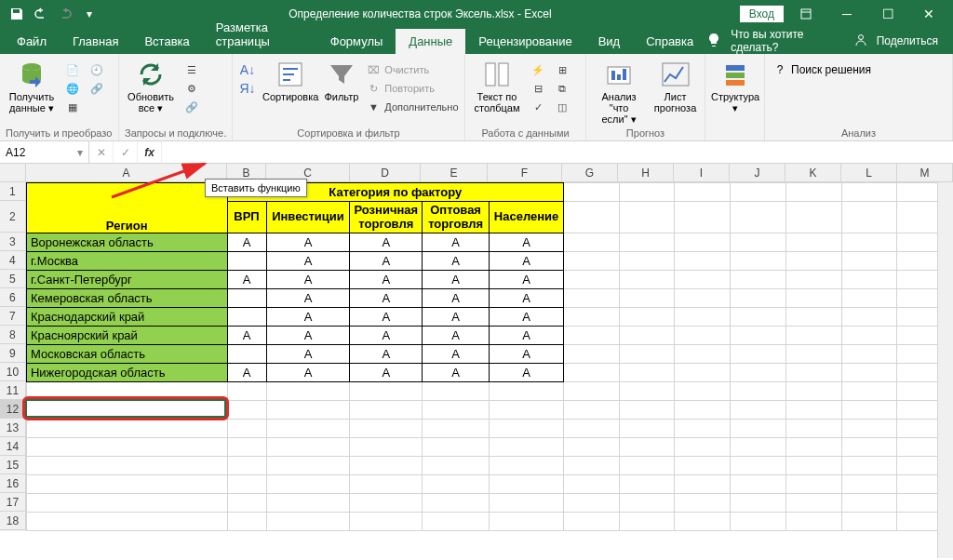  Describe the element at coordinates (411, 70) in the screenshot. I see `clear-filter-button: ⌧Очистить` at that location.